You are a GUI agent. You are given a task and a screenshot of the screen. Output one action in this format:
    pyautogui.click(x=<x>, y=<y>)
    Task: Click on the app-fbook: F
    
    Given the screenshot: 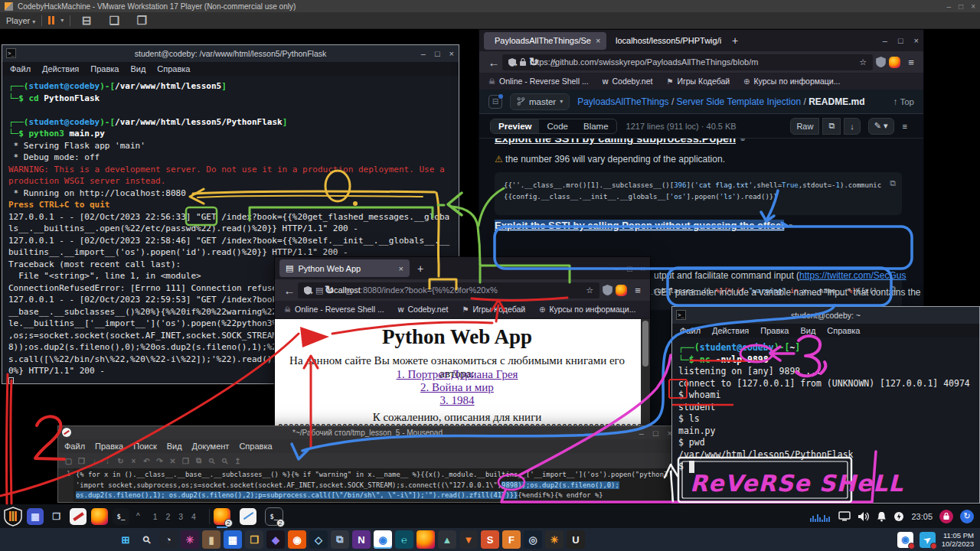 What is the action you would take?
    pyautogui.click(x=511, y=540)
    